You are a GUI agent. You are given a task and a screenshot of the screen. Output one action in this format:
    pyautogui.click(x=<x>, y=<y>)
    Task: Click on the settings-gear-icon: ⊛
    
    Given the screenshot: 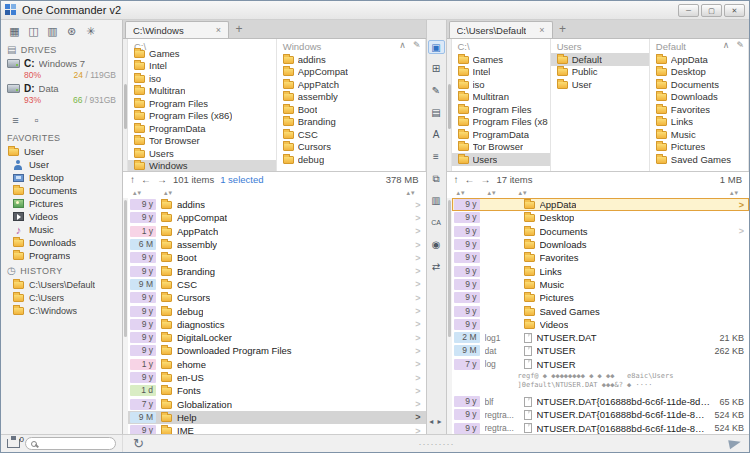 What is the action you would take?
    pyautogui.click(x=72, y=32)
    